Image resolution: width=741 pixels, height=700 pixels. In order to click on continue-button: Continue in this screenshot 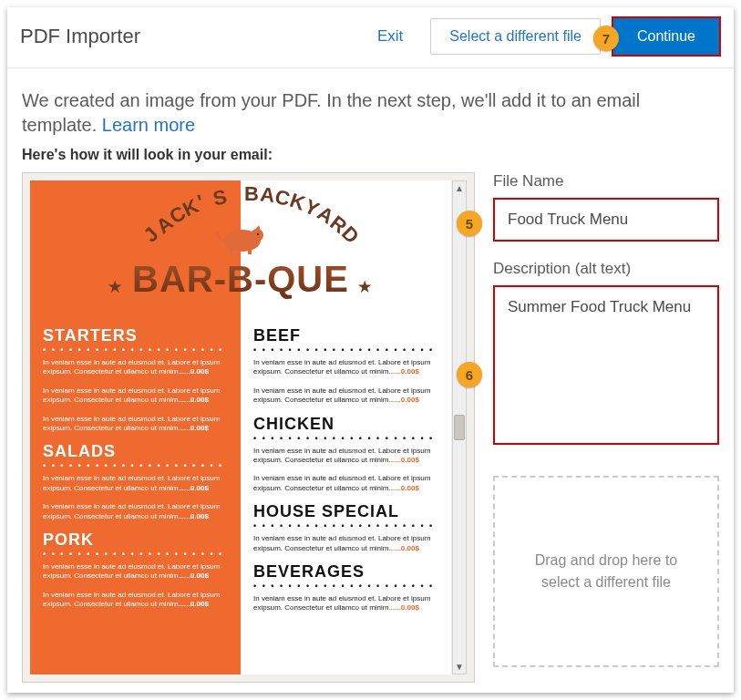, I will do `click(666, 36)`.